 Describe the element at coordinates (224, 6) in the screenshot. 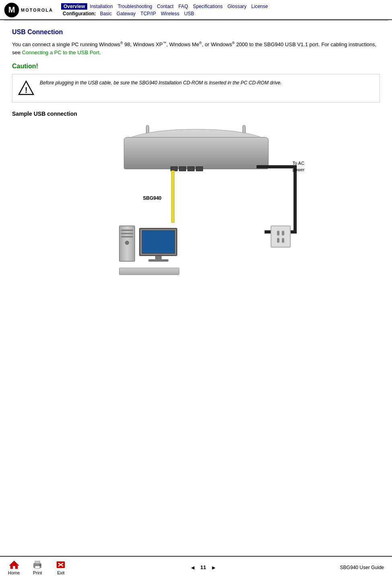

I see `nav-row-primary: Overview Installation Troubleshooting Co…` at that location.